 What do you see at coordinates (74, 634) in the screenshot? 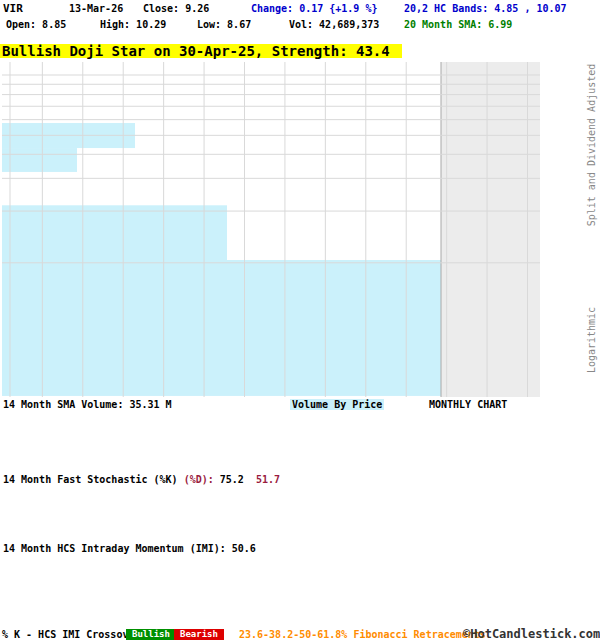
I see `crossover-legend-label: % K - HCS IMI Crossover,` at bounding box center [74, 634].